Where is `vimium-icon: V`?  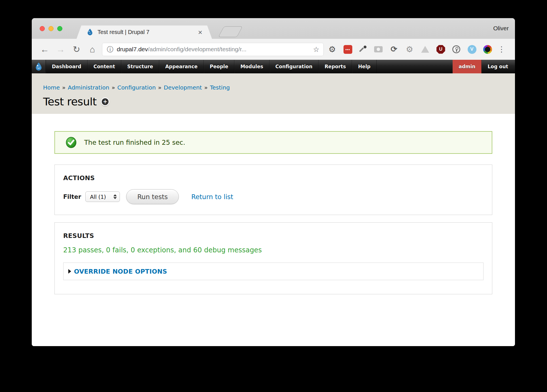
vimium-icon: V is located at coordinates (472, 49).